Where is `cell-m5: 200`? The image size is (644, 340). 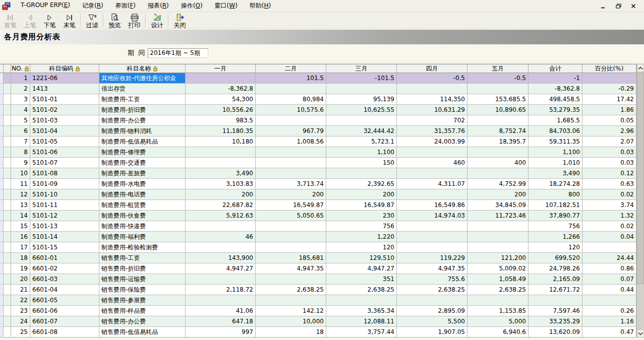
cell-m5: 200 is located at coordinates (498, 194).